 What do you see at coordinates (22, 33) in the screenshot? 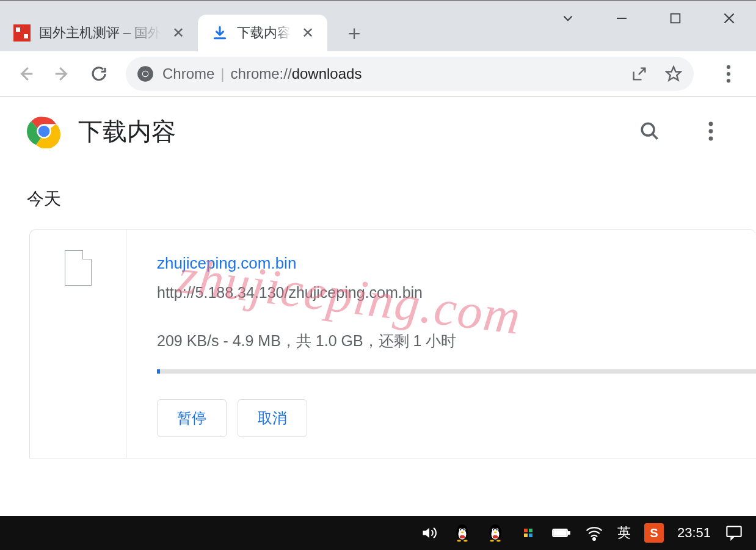
I see `site-favicon` at bounding box center [22, 33].